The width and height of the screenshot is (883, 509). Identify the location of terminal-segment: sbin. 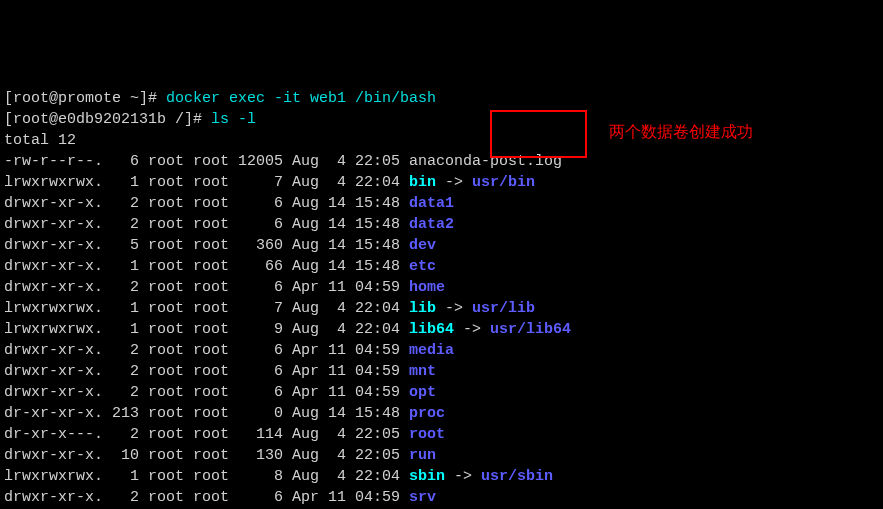
(427, 476).